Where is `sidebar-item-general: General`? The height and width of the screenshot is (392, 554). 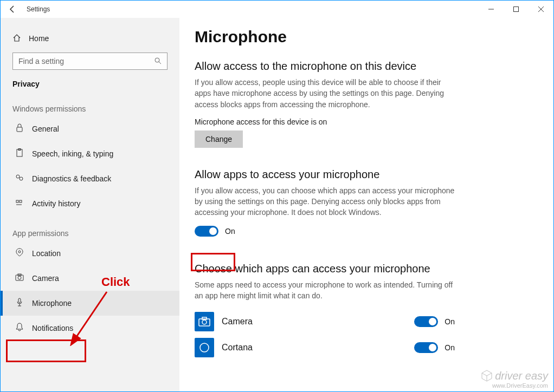
sidebar-item-general: General is located at coordinates (90, 129).